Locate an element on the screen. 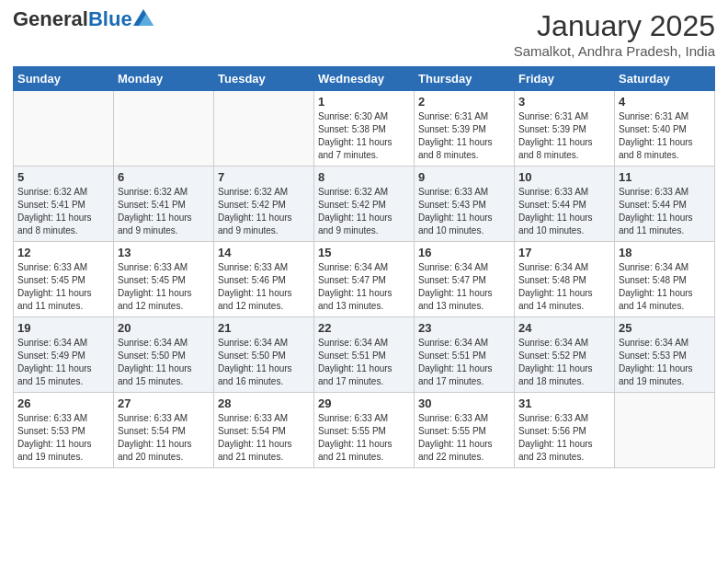  calendar-cell: 24Sunrise: 6:34 AM Sunset: 5:52 PM Dayli… is located at coordinates (564, 355).